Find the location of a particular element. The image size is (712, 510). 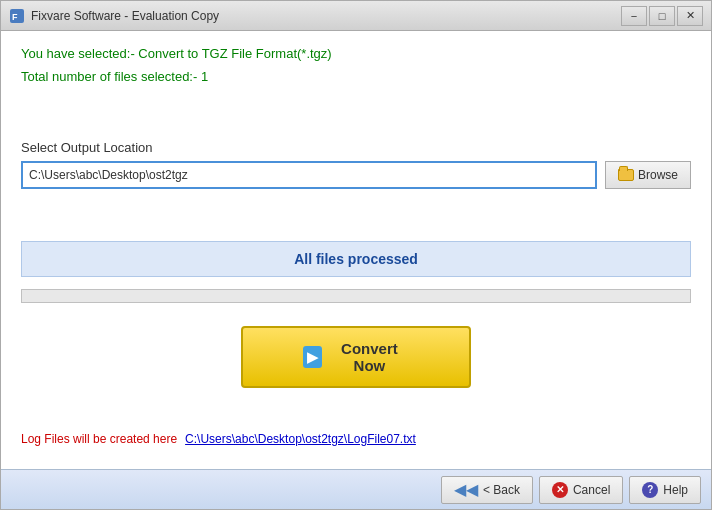

window-title: Fixvare Software - Evaluation Copy is located at coordinates (326, 16).